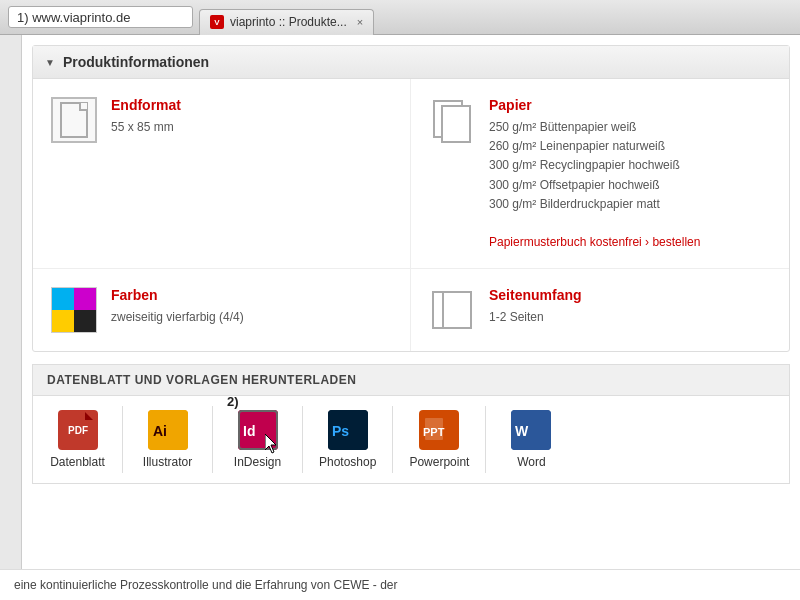  I want to click on papier-heading: Papier, so click(594, 105).